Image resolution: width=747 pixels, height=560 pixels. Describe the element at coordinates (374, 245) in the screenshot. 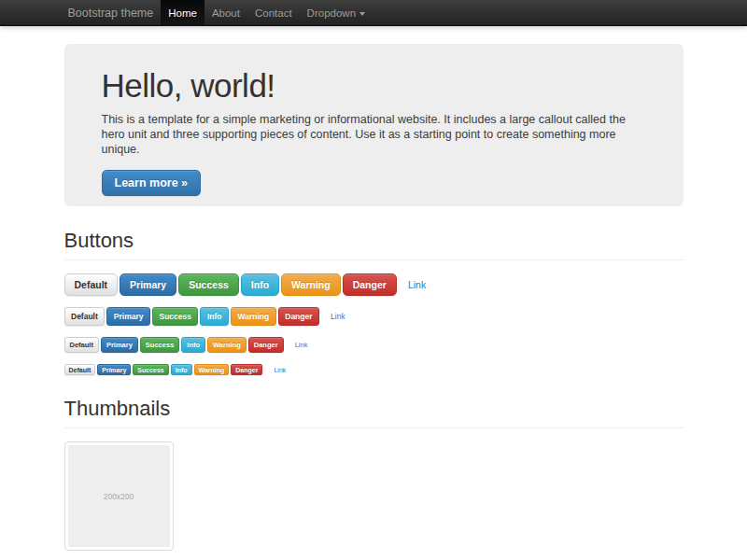

I see `buttons-section-header: Buttons` at that location.